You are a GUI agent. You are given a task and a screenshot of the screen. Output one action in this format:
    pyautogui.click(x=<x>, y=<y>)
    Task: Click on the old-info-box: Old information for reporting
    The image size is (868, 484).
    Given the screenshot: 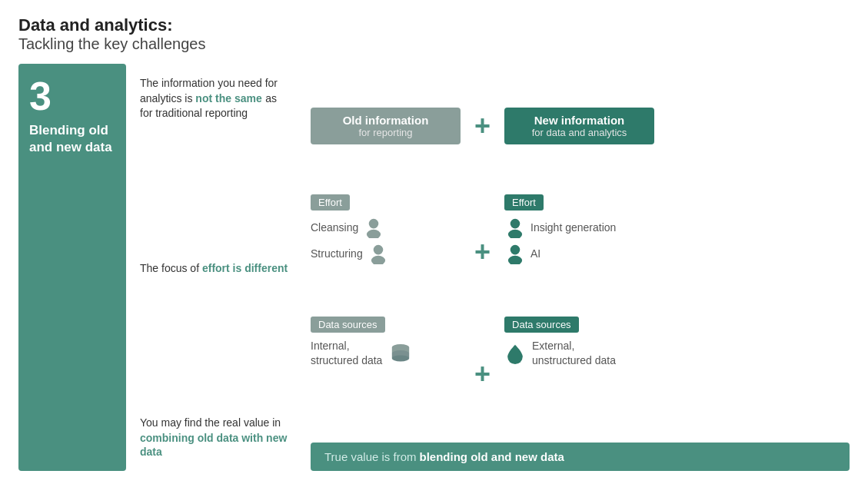 What is the action you would take?
    pyautogui.click(x=386, y=126)
    